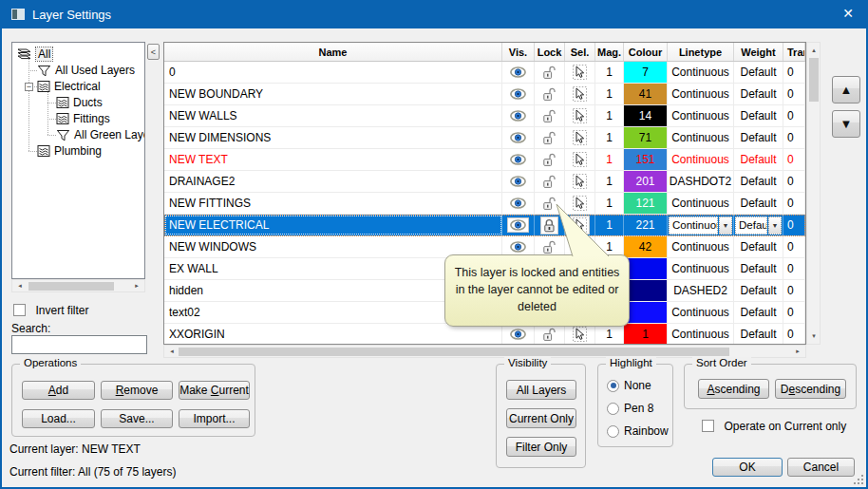  Describe the element at coordinates (646, 247) in the screenshot. I see `colour-cell: 42` at that location.